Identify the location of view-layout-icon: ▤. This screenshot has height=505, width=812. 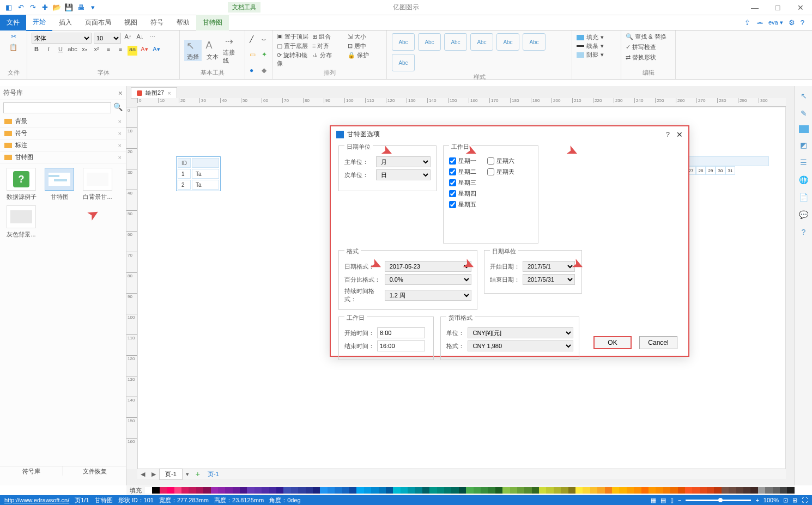
(663, 500).